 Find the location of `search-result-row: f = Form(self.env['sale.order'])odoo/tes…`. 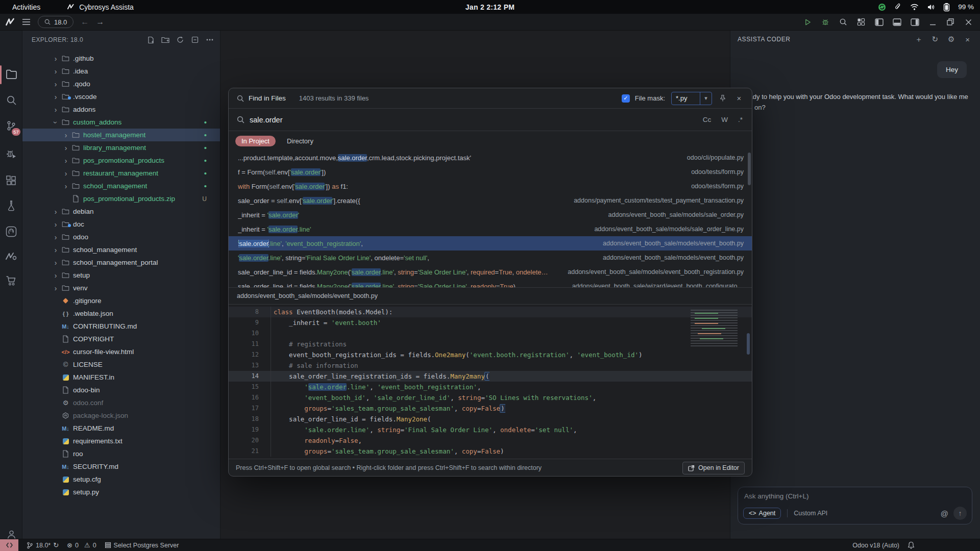

search-result-row: f = Form(self.env['sale.order'])odoo/tes… is located at coordinates (490, 172).